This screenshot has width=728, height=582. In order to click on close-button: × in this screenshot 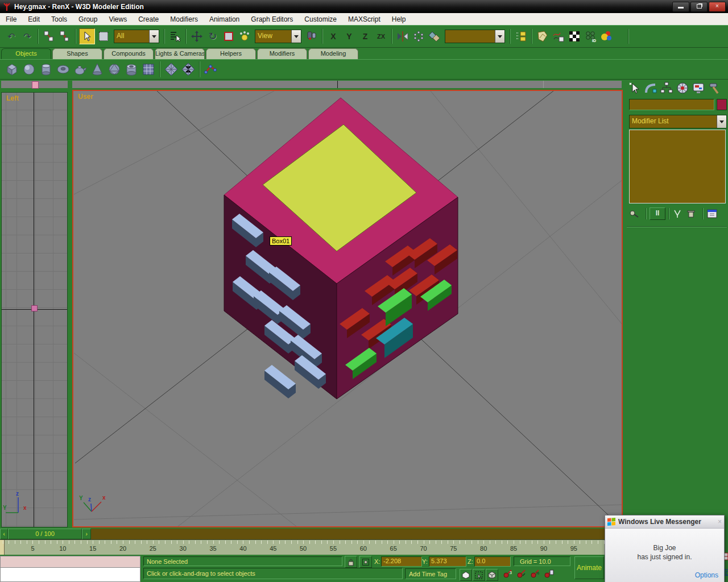, I will do `click(717, 7)`.